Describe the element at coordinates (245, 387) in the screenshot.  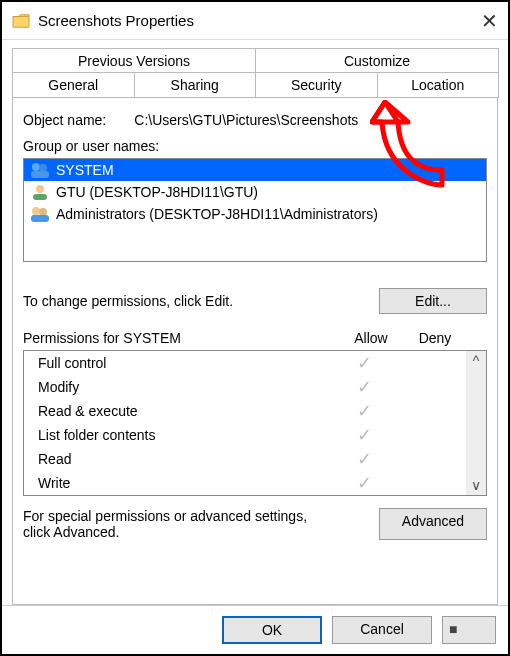
I see `perm-row: Modify ✓` at that location.